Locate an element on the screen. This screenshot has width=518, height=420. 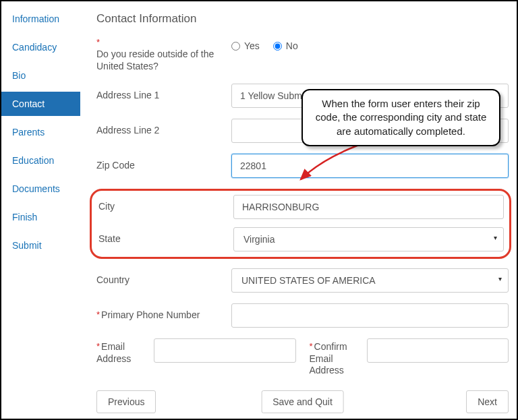
phone-input is located at coordinates (370, 316).